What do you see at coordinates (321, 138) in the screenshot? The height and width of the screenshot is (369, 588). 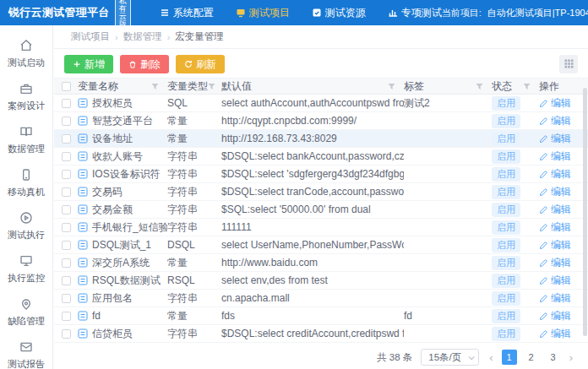 I see `table-row: 设备地址 常量 http://192.168.73.43:8029 启用 编辑` at bounding box center [321, 138].